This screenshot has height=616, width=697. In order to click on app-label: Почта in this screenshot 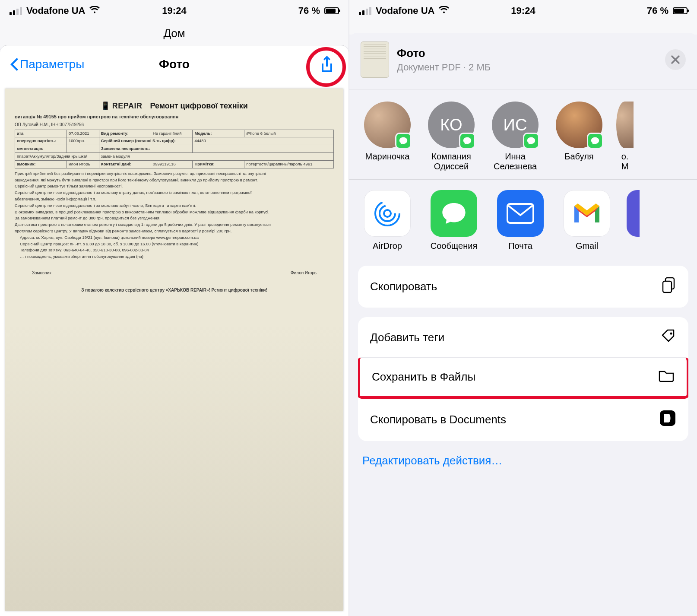, I will do `click(520, 246)`.